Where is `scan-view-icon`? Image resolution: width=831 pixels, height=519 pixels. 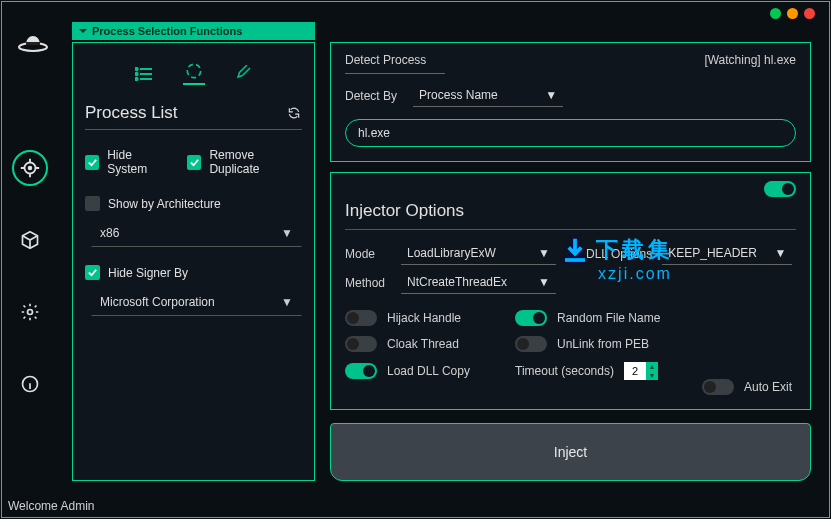 scan-view-icon is located at coordinates (194, 74).